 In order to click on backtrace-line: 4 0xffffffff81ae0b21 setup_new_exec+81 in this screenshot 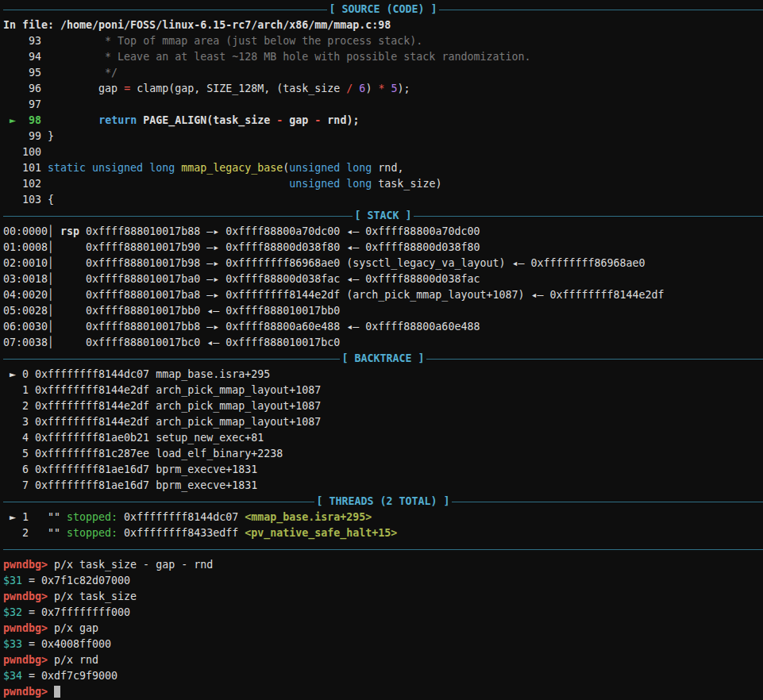, I will do `click(383, 438)`.